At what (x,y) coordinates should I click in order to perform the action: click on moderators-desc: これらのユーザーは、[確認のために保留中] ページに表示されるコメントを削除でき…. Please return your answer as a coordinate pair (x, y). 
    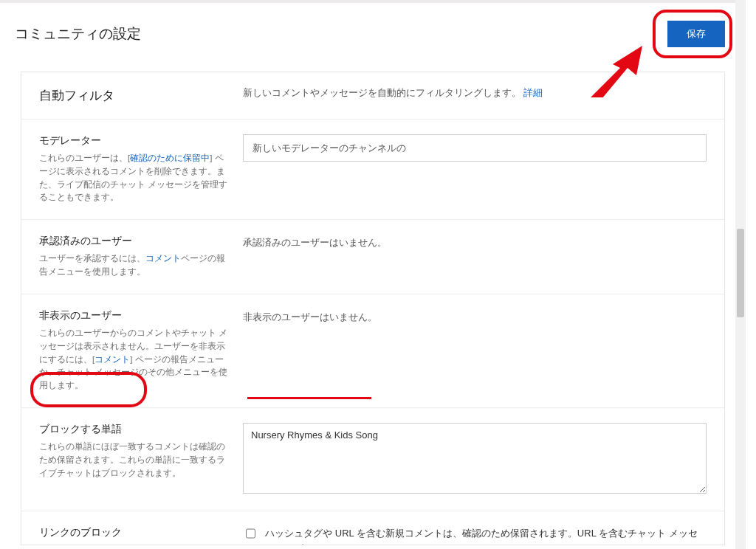
    Looking at the image, I should click on (134, 179).